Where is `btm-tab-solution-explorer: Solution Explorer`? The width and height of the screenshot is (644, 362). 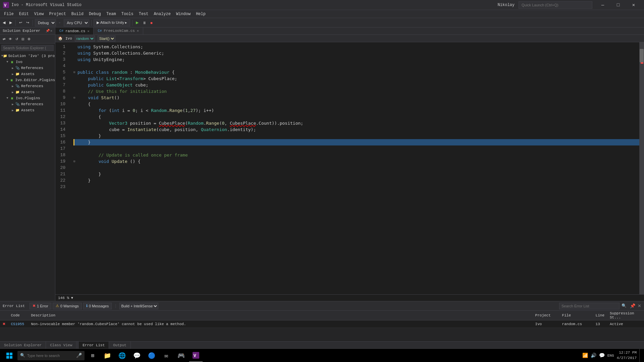 btm-tab-solution-explorer: Solution Explorer is located at coordinates (23, 345).